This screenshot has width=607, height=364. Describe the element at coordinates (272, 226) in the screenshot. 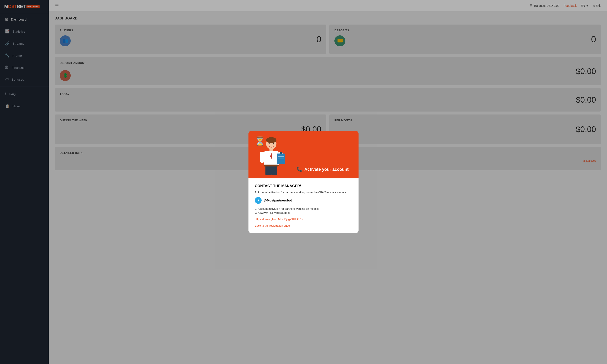

I see `back-to-registration-link: Back to the registration page` at that location.